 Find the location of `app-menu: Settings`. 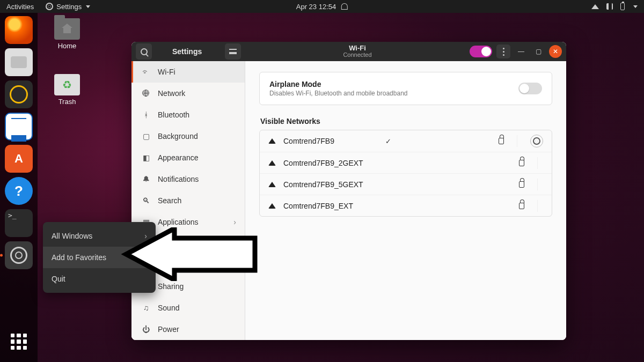

app-menu: Settings is located at coordinates (68, 6).